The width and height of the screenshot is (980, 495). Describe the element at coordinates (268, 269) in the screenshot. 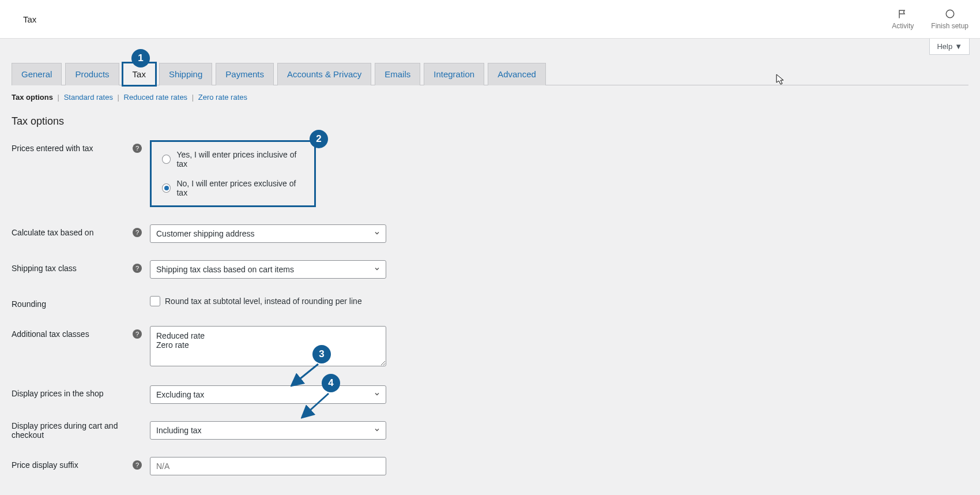

I see `select-value: Shipping tax class based on cart items` at that location.